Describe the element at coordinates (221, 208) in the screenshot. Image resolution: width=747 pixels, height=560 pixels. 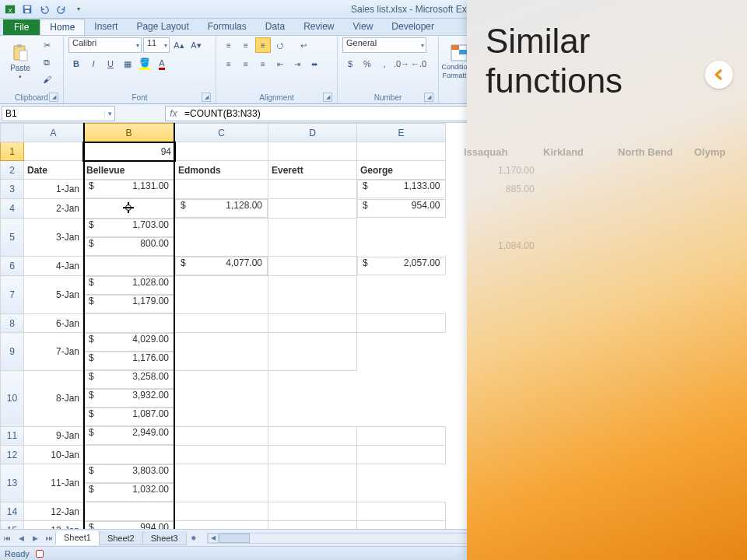
I see `cell-C4: $1,128.00` at that location.